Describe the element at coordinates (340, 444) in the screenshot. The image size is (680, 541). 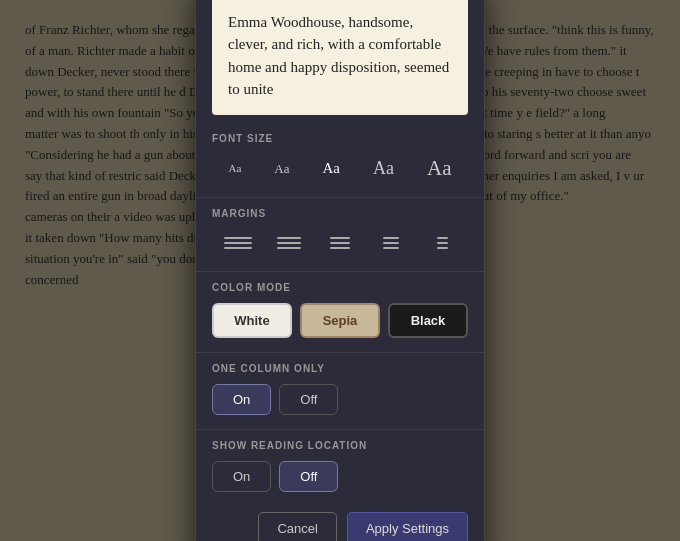
I see `show-location-label: SHOW READING LOCATION` at that location.